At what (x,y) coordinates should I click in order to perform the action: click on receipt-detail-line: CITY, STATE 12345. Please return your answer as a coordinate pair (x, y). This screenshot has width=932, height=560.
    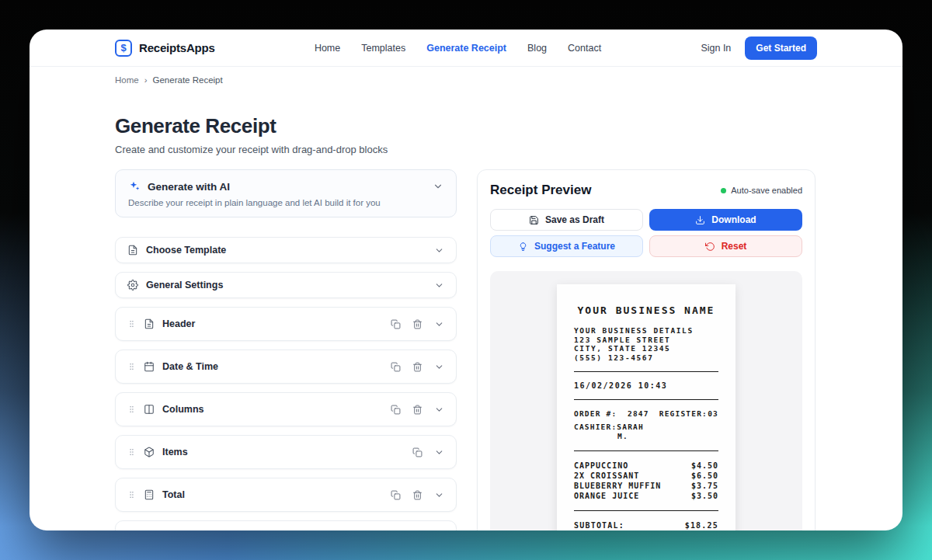
    Looking at the image, I should click on (646, 349).